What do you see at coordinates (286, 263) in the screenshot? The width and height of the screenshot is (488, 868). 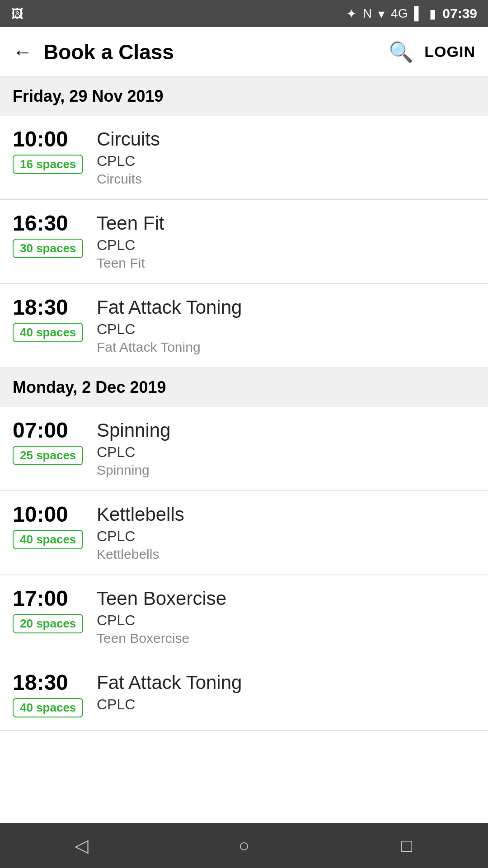 I see `class-type: Teen Fit` at bounding box center [286, 263].